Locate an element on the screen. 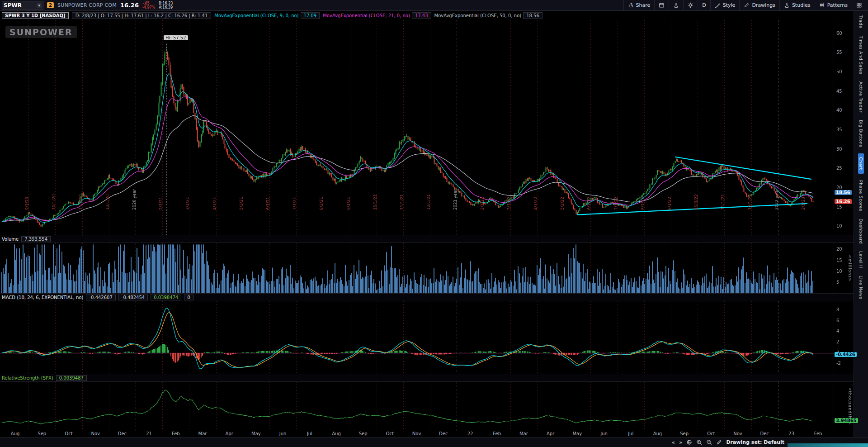  rs-label: RelativeStrength (SPX) is located at coordinates (28, 378).